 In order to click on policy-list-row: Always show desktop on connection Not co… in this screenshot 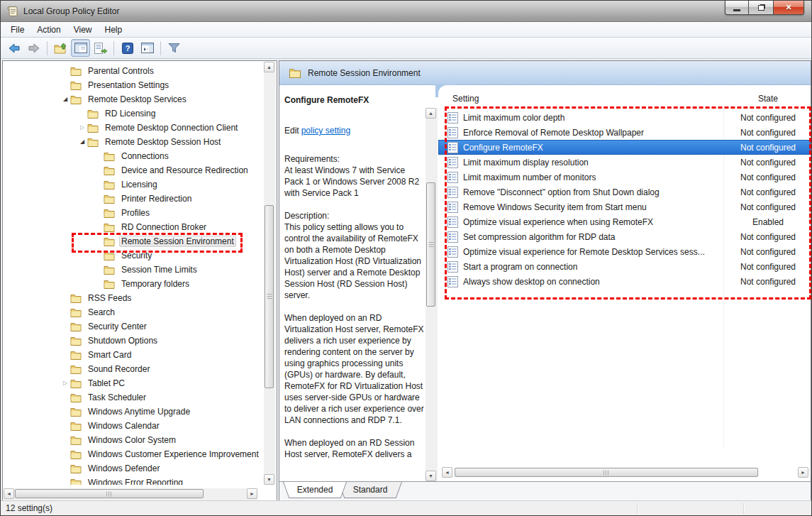, I will do `click(624, 281)`.